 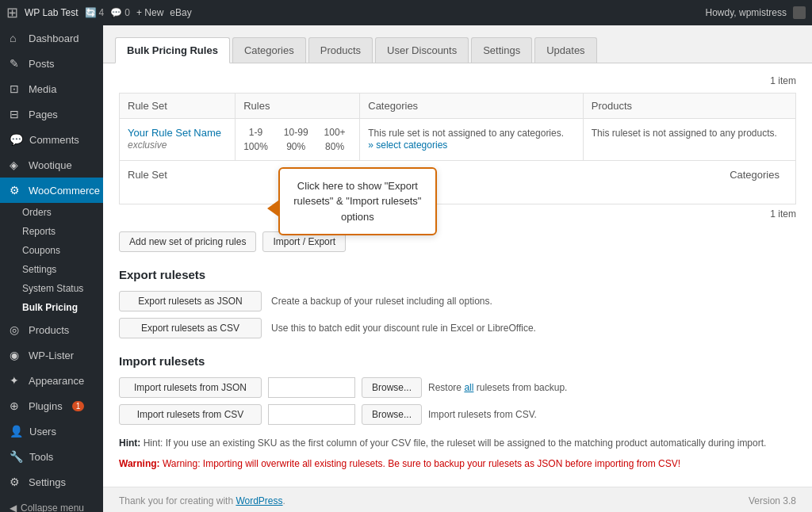 I want to click on wootique-icon: ◈, so click(x=16, y=165).